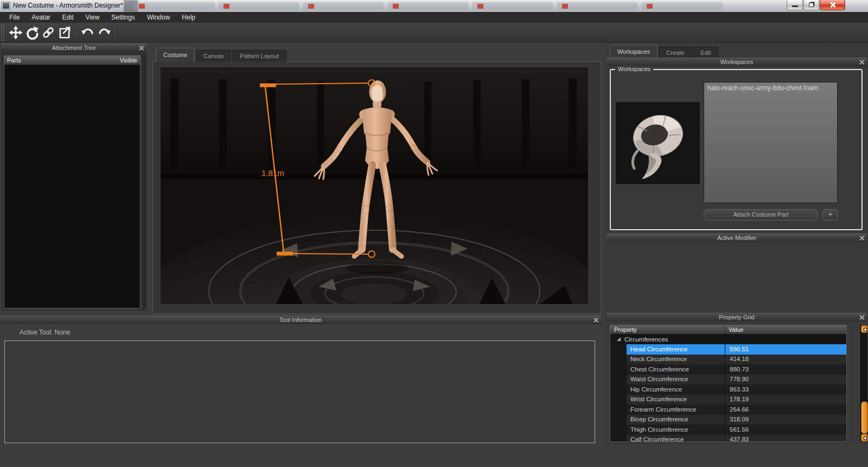 This screenshot has height=467, width=868. Describe the element at coordinates (676, 380) in the screenshot. I see `property-name: Waist Circumference` at that location.